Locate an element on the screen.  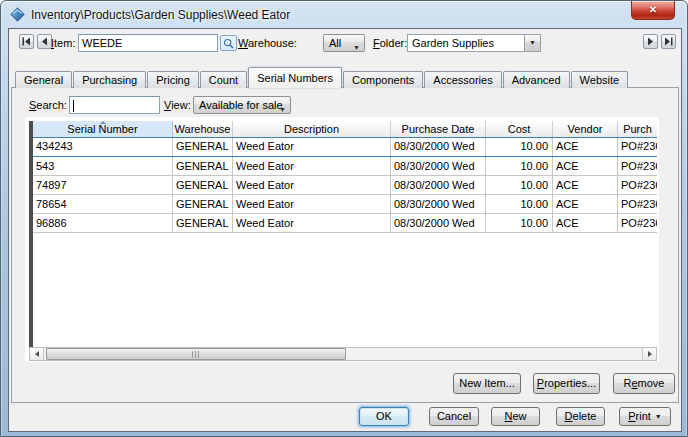
horizontal-scrollbar is located at coordinates (343, 354).